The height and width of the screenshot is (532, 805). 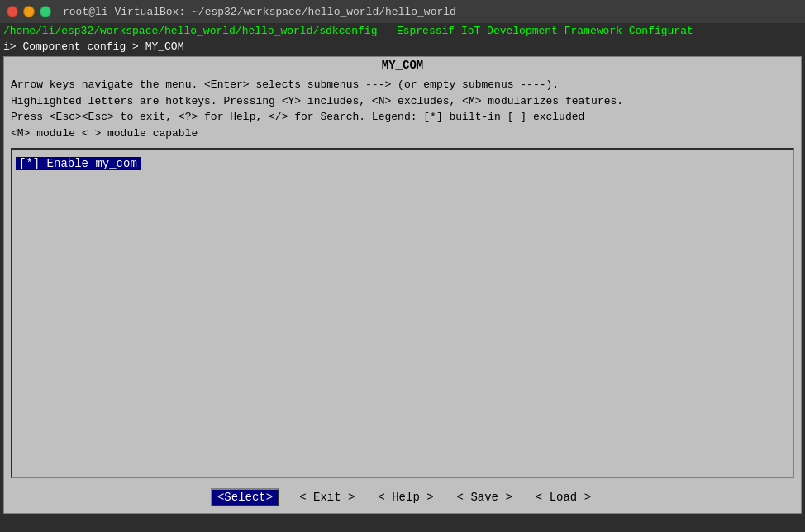 What do you see at coordinates (245, 497) in the screenshot?
I see `select-button: <Select>` at bounding box center [245, 497].